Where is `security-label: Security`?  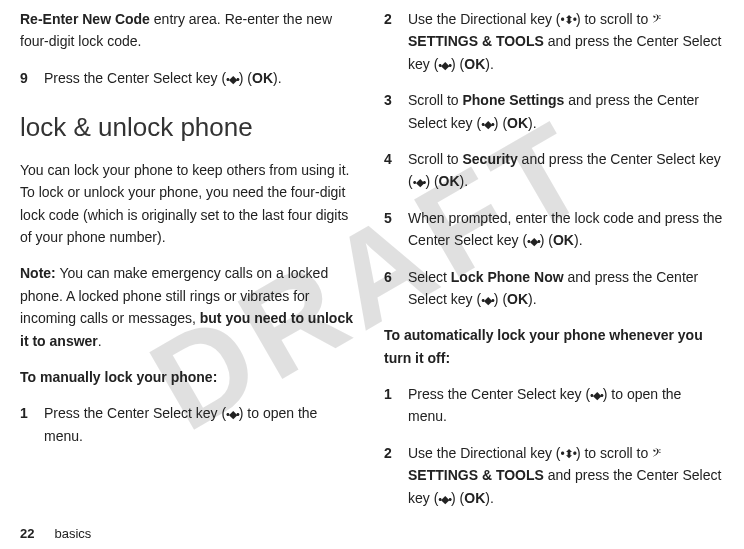
security-label: Security is located at coordinates (490, 159).